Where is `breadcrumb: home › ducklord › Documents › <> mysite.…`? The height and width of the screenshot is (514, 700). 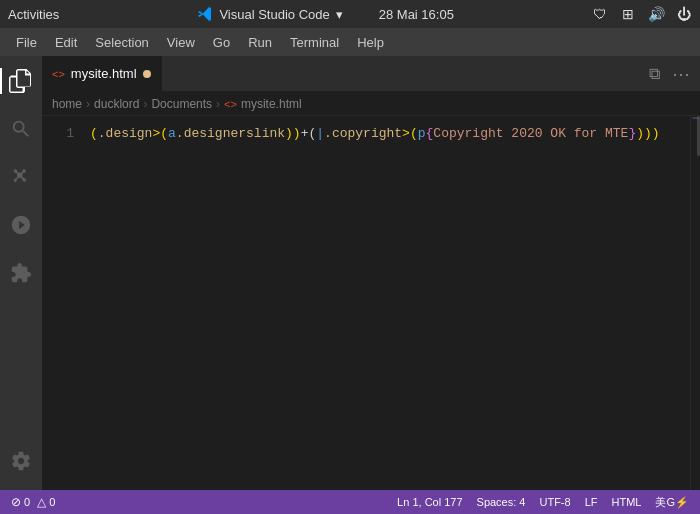
breadcrumb: home › ducklord › Documents › <> mysite.… is located at coordinates (371, 104).